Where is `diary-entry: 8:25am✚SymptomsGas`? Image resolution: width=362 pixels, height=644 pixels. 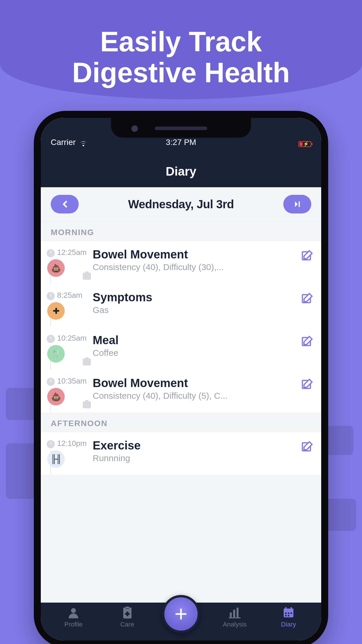 diary-entry: 8:25am✚SymptomsGas is located at coordinates (181, 305).